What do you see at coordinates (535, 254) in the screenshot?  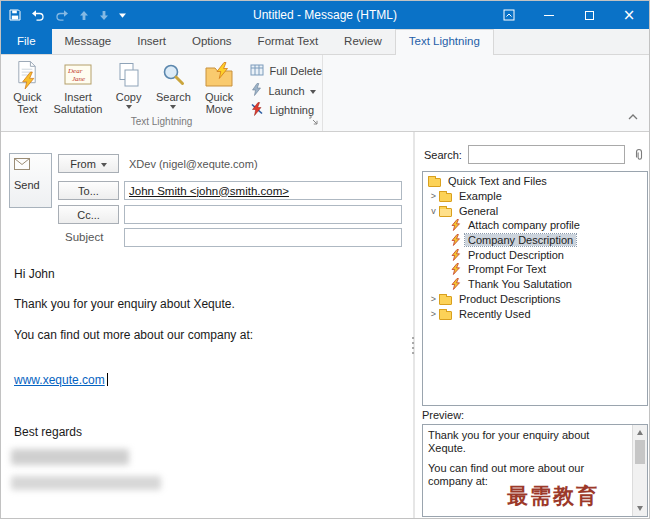 I see `tree-item-product-description: Product Description` at bounding box center [535, 254].